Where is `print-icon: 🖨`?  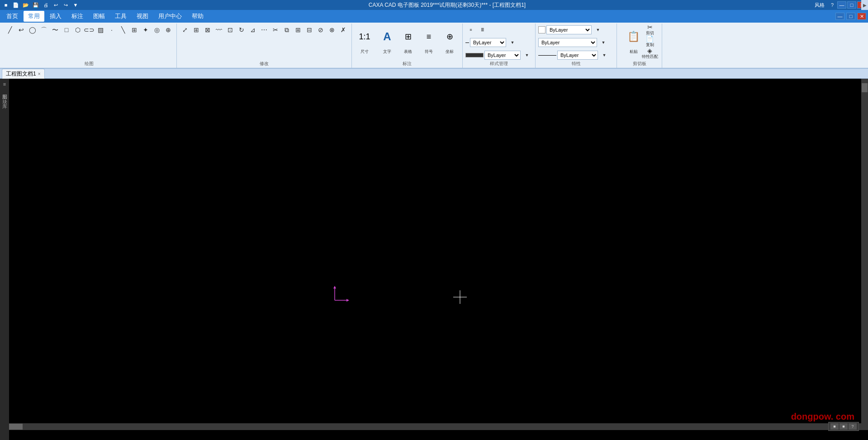 print-icon: 🖨 is located at coordinates (46, 5).